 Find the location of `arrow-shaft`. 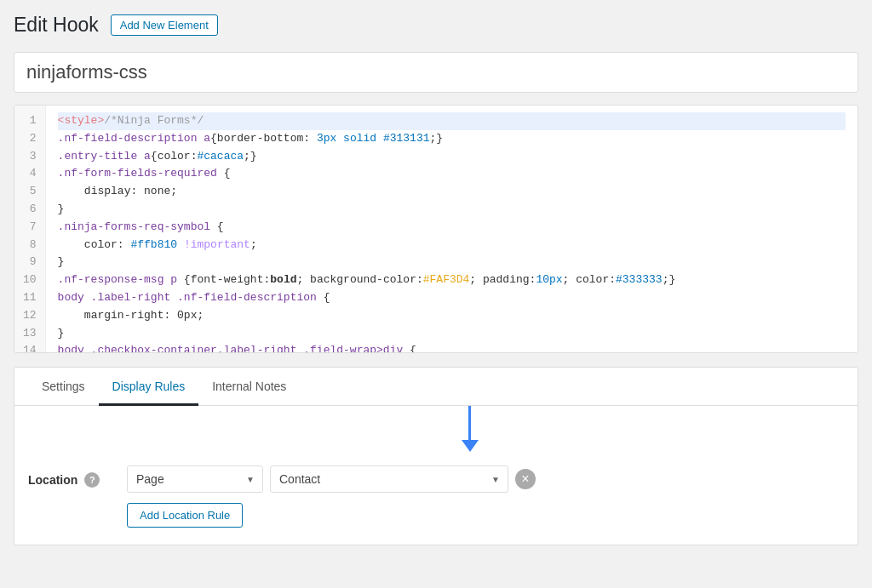

arrow-shaft is located at coordinates (470, 423).